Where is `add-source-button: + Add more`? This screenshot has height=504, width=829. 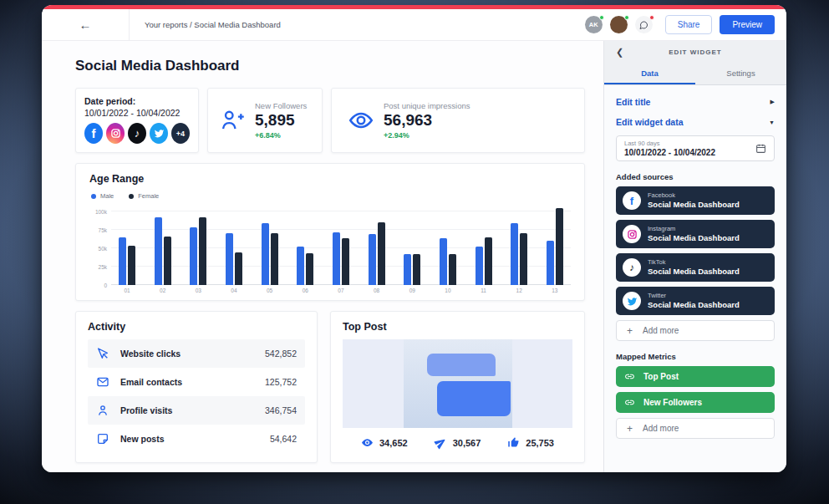 add-source-button: + Add more is located at coordinates (695, 331).